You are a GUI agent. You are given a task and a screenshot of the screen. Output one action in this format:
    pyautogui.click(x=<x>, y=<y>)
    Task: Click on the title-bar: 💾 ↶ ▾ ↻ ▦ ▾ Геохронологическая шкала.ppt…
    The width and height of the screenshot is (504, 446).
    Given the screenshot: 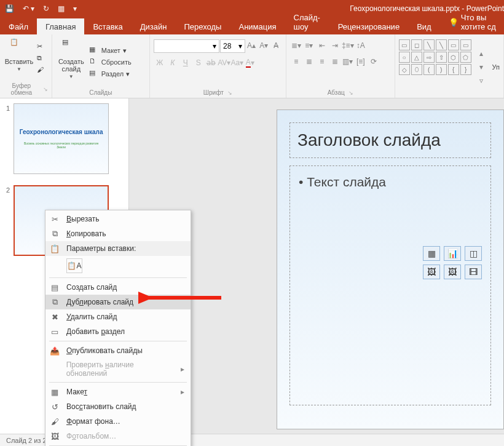 What is the action you would take?
    pyautogui.click(x=252, y=9)
    